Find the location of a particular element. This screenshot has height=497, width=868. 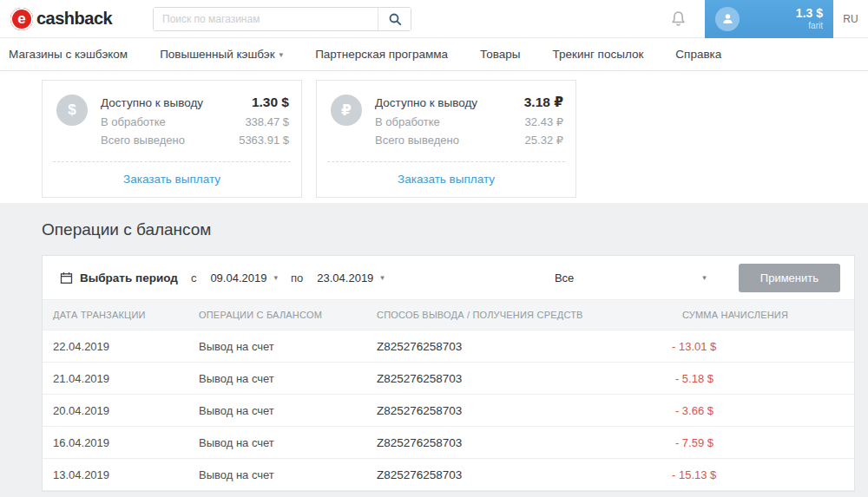

nav-item-partner-program: Партнерская программа is located at coordinates (382, 54).